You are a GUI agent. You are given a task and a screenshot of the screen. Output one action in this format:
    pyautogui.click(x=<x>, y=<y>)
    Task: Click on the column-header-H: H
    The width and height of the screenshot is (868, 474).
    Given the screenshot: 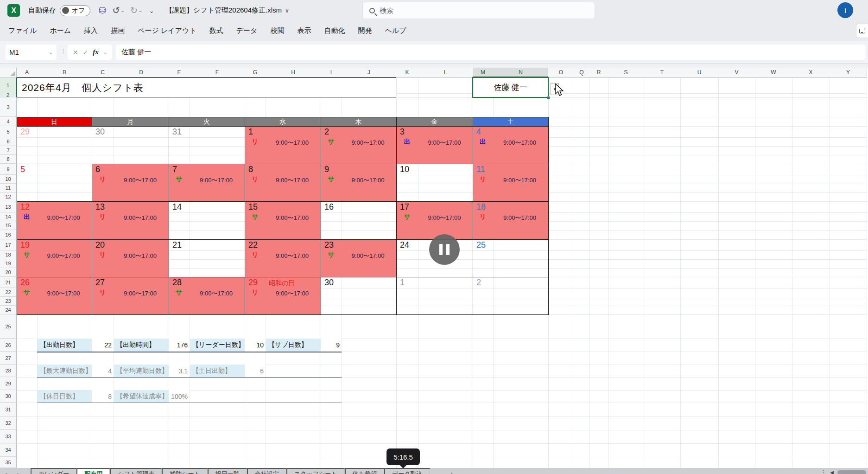 What is the action you would take?
    pyautogui.click(x=293, y=72)
    